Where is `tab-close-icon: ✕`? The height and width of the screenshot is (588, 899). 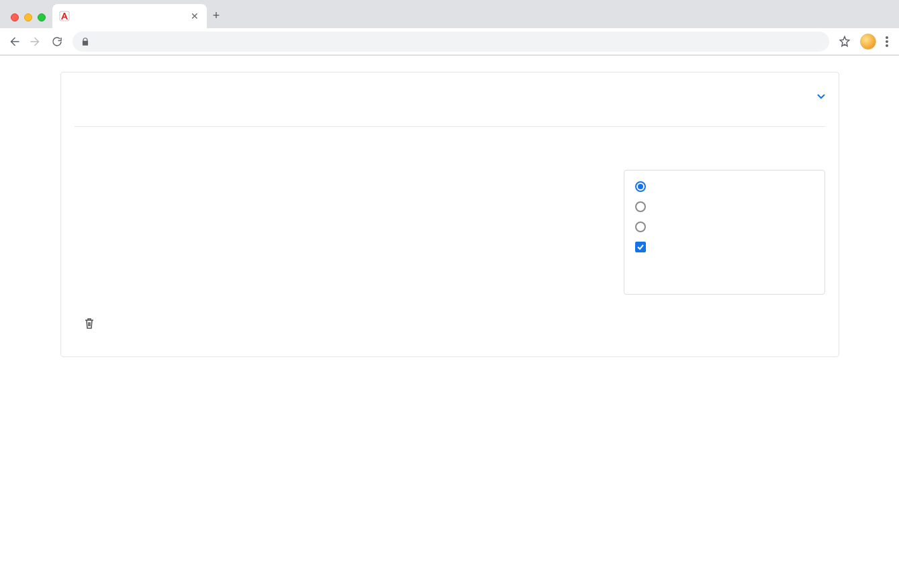
tab-close-icon: ✕ is located at coordinates (195, 16).